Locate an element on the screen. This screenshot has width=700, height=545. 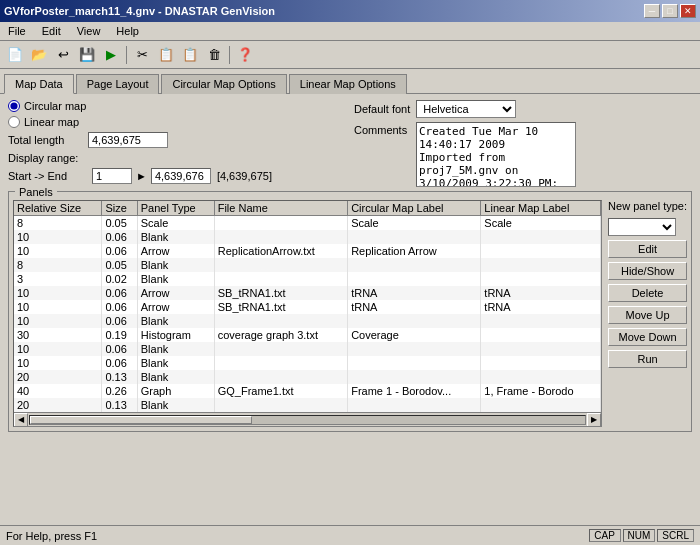
linear-map-option: Linear map is located at coordinates (44, 122).